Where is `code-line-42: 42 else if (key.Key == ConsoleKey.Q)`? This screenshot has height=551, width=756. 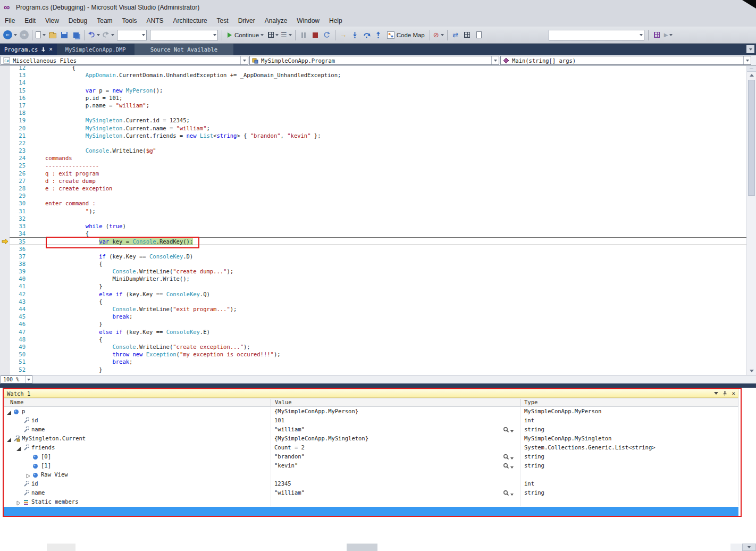 code-line-42: 42 else if (key.Key == ConsoleKey.Q) is located at coordinates (378, 294).